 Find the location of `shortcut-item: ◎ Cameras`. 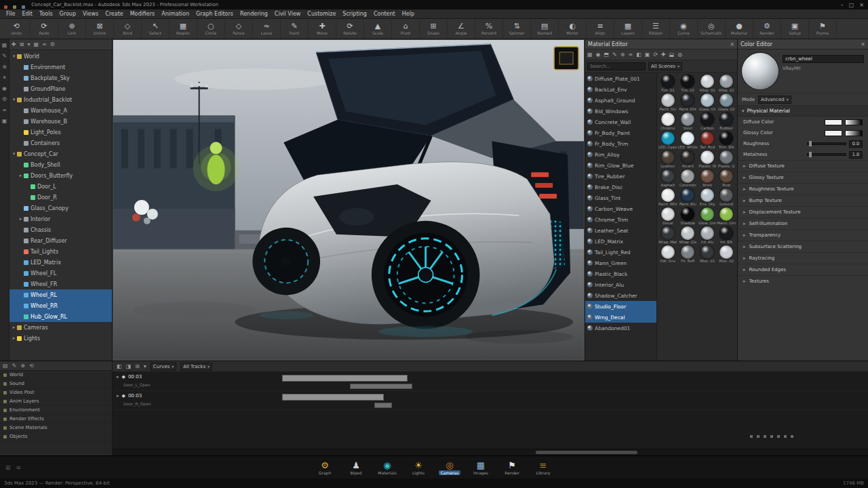

shortcut-item: ◎ Cameras is located at coordinates (450, 468).